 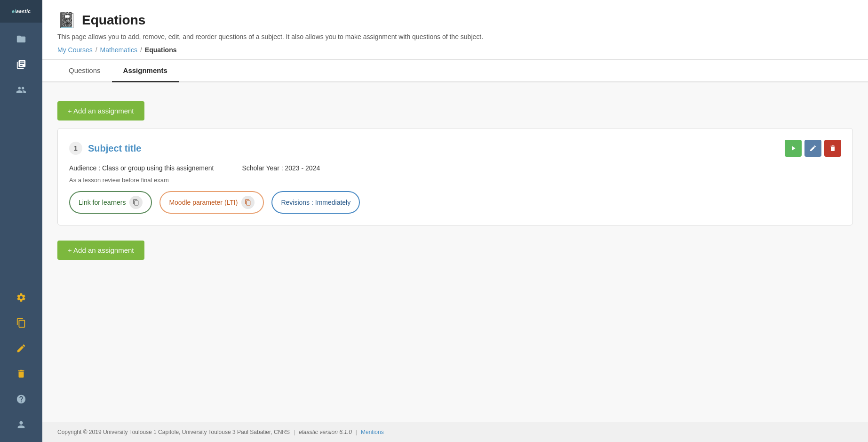 I want to click on footer-sep-1: |, so click(x=295, y=432).